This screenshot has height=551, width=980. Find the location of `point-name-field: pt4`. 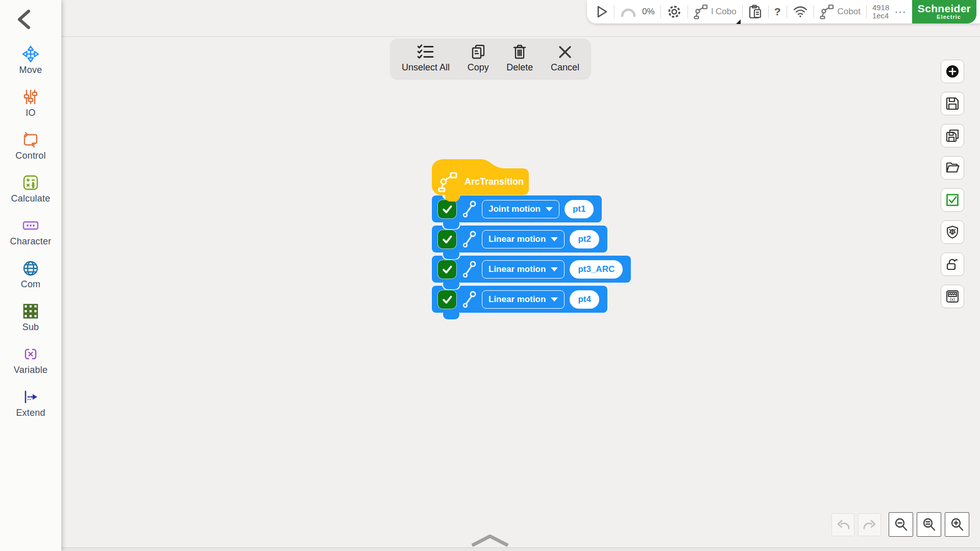

point-name-field: pt4 is located at coordinates (584, 299).